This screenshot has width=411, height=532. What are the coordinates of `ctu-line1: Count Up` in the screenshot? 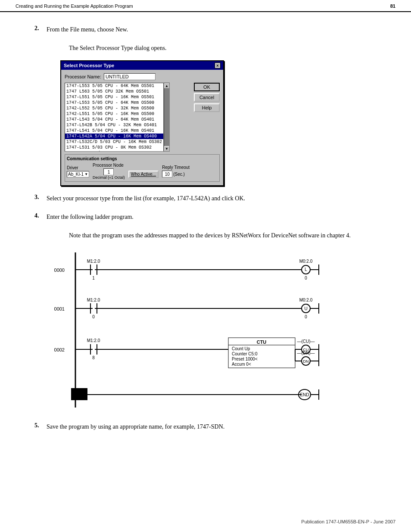 It's located at (241, 349).